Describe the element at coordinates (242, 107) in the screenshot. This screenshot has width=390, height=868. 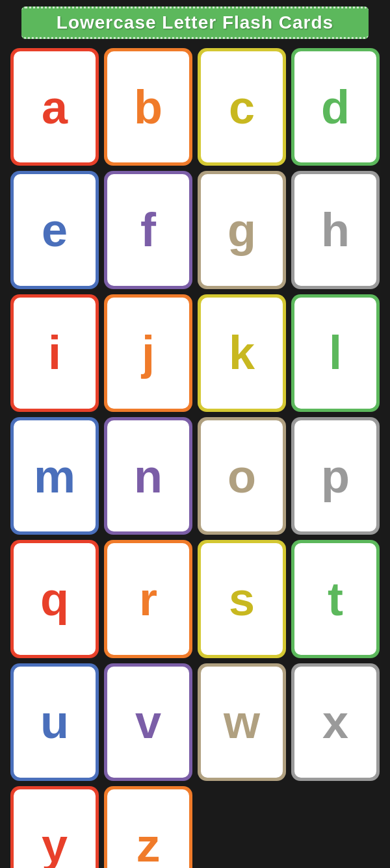
I see `letter-c: c` at that location.